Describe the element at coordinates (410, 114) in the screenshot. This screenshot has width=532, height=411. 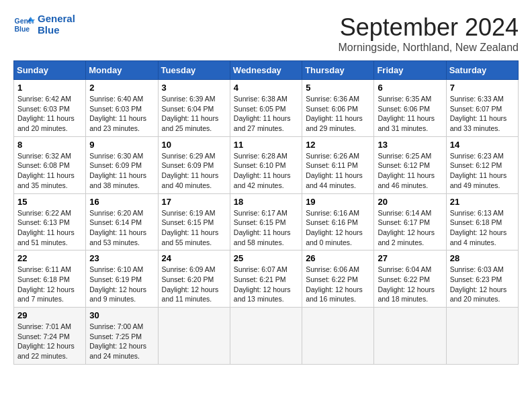
I see `day-info: Sunrise: 6:35 AMSunset: 6:06 PMDaylight:…` at that location.